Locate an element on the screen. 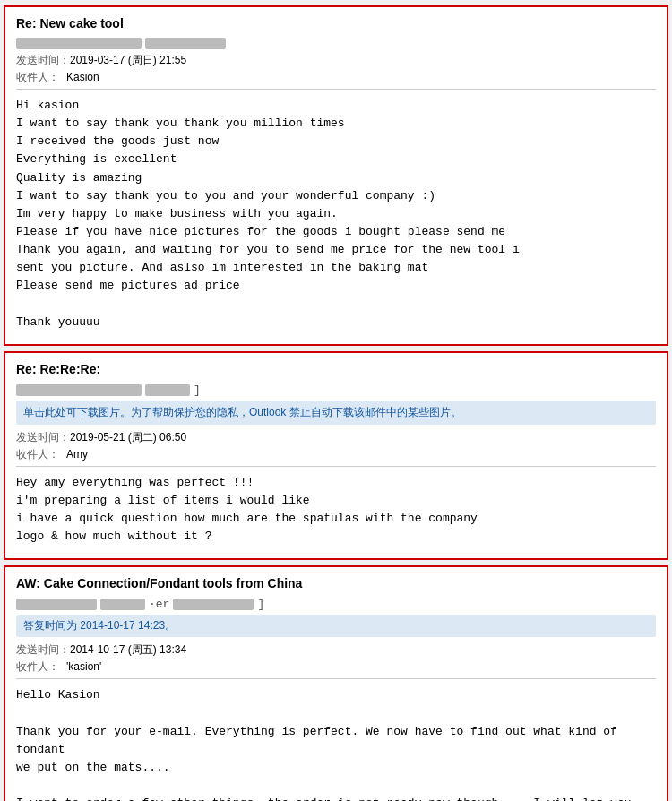  send-time-value-3: 2014-10-17 (周五) 13:34 is located at coordinates (128, 650).